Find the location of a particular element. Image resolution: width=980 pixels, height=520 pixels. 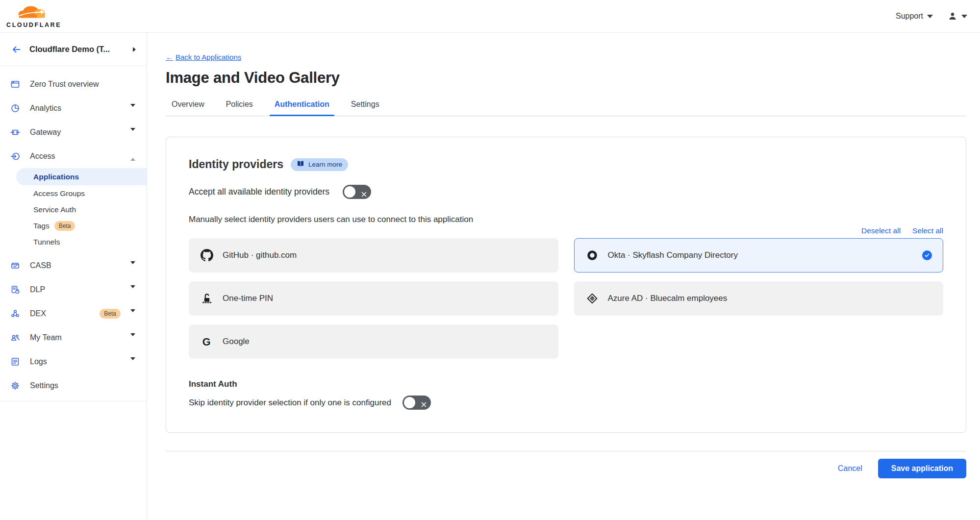

provider-label: Azure AD · Bluecalm employees is located at coordinates (668, 298).